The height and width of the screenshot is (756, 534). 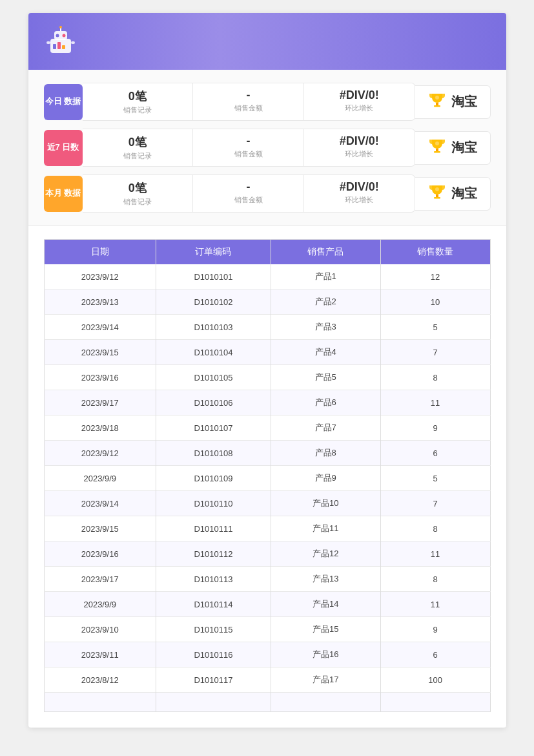 What do you see at coordinates (435, 377) in the screenshot?
I see `table-cell-4-3: 8` at bounding box center [435, 377].